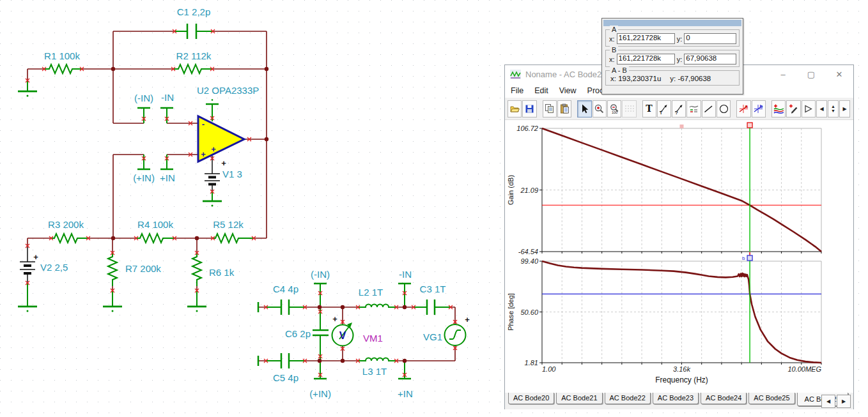  I want to click on r3-resistor, so click(70, 238).